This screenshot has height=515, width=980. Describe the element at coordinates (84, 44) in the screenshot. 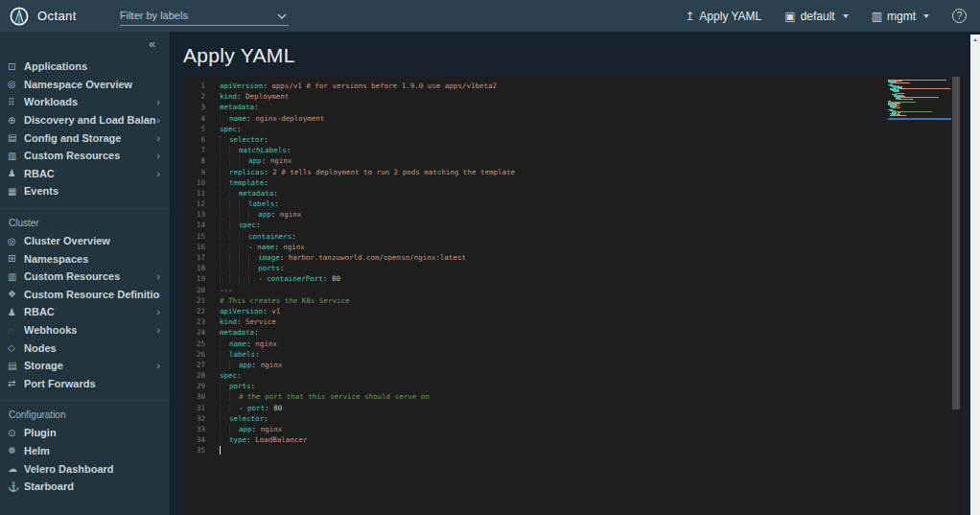

I see `collapse-sidebar-button: «` at that location.